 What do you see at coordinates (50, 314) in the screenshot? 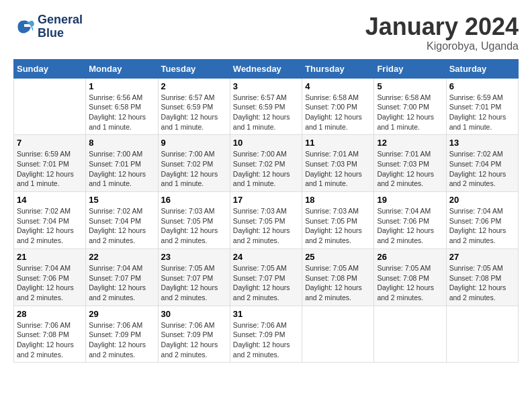
I see `day-number: 28` at bounding box center [50, 314].